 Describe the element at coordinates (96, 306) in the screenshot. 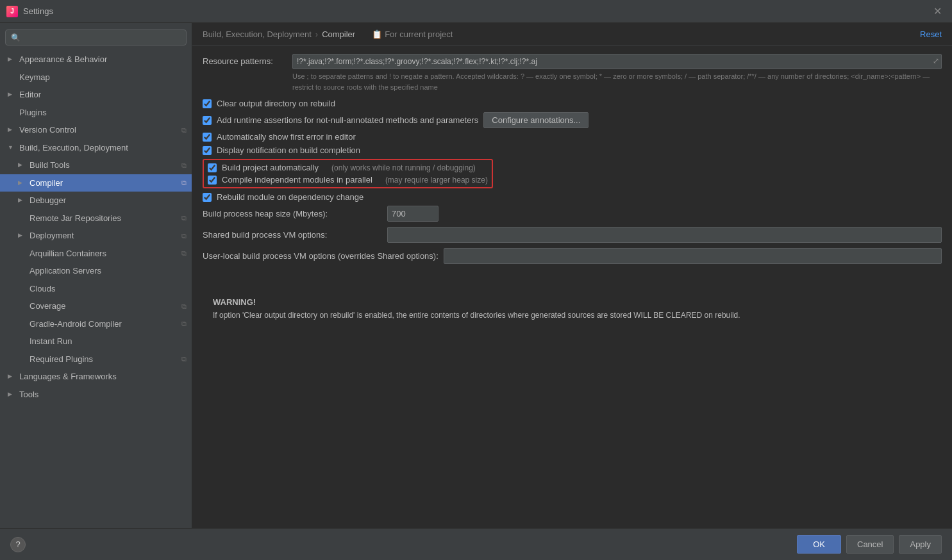

I see `sidebar-item-coverage: Coverage ⧉` at that location.